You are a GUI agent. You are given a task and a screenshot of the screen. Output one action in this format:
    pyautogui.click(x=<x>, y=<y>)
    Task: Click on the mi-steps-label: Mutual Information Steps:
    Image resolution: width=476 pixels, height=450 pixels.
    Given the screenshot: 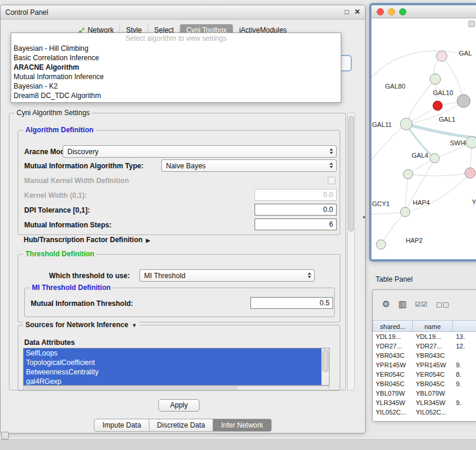 What is the action you would take?
    pyautogui.click(x=68, y=225)
    